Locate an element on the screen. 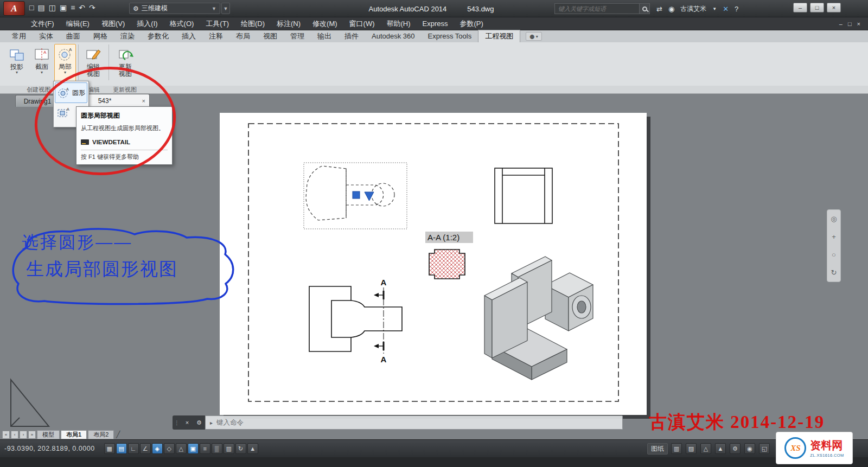  toggle-dynamic-ucs: △ is located at coordinates (181, 449).